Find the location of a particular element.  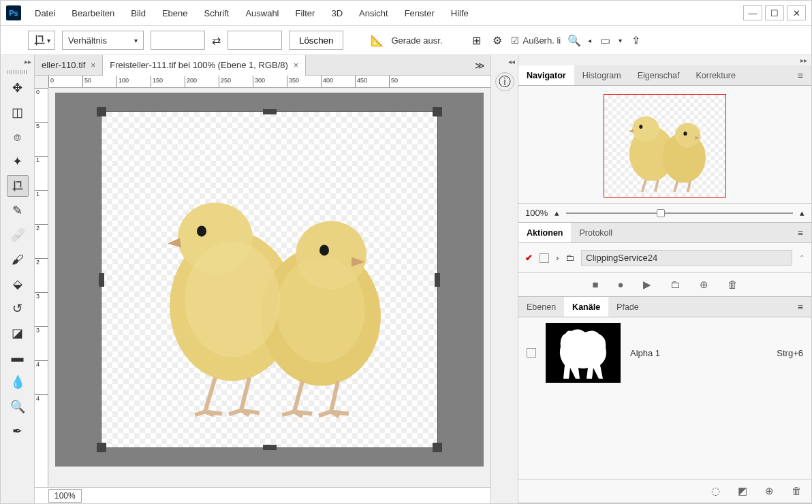

channel-name: Alpha 1 is located at coordinates (699, 353).